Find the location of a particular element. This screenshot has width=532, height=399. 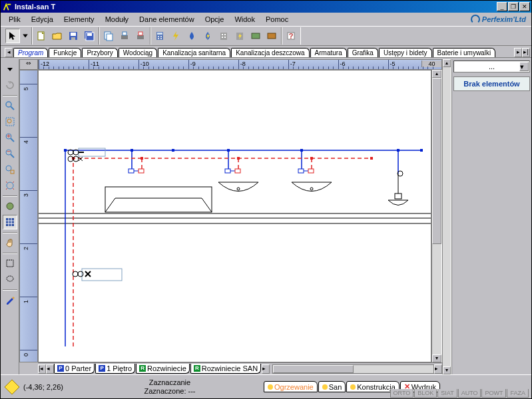

print-button is located at coordinates (125, 36).